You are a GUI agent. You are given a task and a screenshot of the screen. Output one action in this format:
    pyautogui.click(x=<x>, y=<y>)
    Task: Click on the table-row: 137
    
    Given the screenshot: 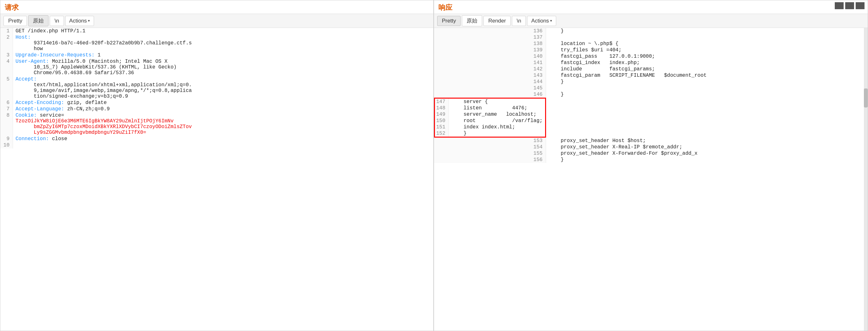 What is the action you would take?
    pyautogui.click(x=651, y=37)
    